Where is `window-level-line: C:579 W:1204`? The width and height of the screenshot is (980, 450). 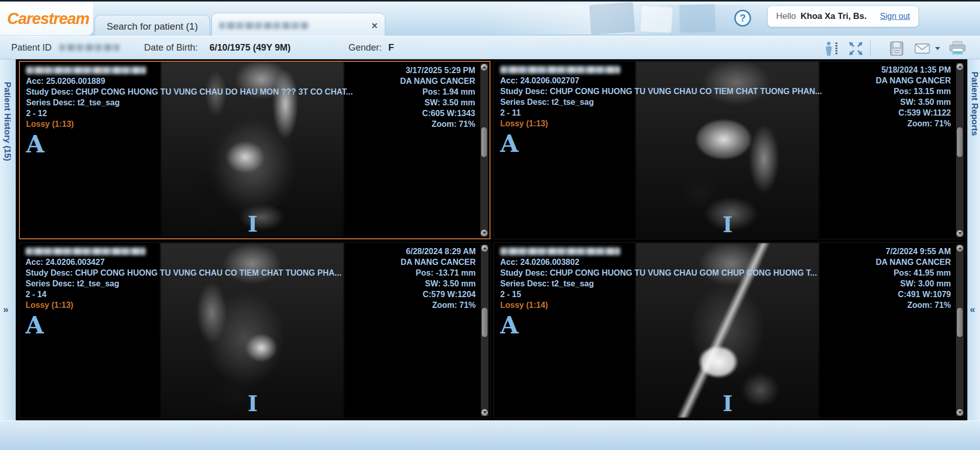
window-level-line: C:579 W:1204 is located at coordinates (438, 295).